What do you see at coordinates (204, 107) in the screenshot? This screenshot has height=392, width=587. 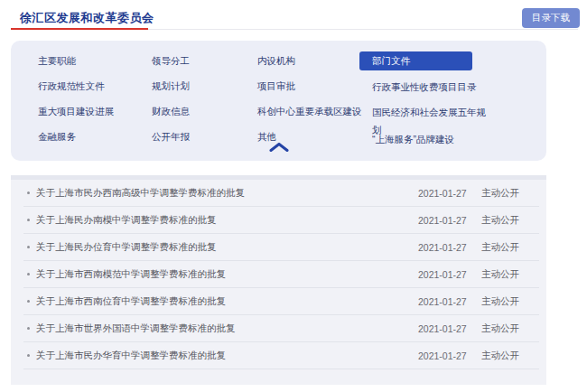 I see `menu-column-2: 领导分工 规划计划 财政信息 公开年报` at bounding box center [204, 107].